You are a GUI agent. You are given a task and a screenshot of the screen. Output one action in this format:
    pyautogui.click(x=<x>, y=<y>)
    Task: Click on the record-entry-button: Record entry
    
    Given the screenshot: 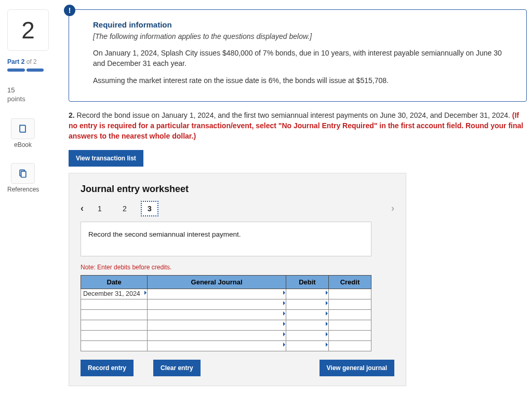 What is the action you would take?
    pyautogui.click(x=107, y=368)
    